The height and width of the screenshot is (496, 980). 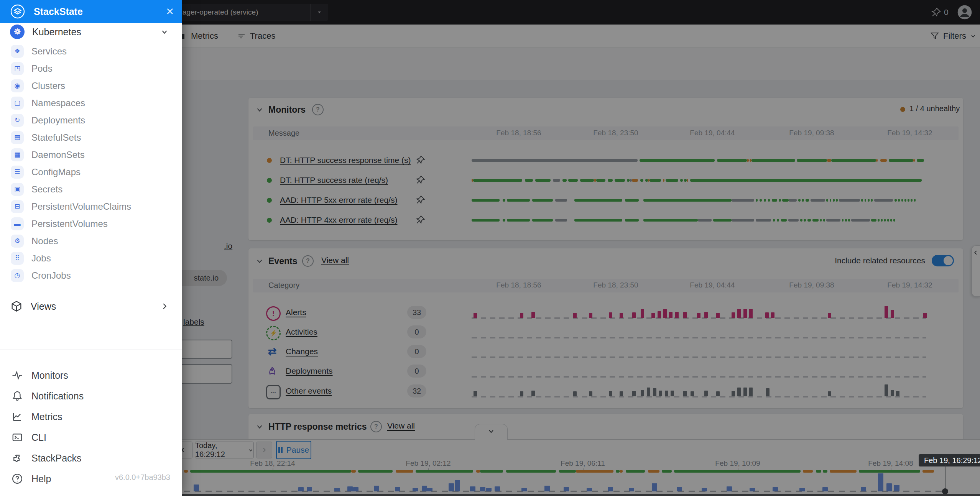 What do you see at coordinates (91, 350) in the screenshot?
I see `drawer-divider` at bounding box center [91, 350].